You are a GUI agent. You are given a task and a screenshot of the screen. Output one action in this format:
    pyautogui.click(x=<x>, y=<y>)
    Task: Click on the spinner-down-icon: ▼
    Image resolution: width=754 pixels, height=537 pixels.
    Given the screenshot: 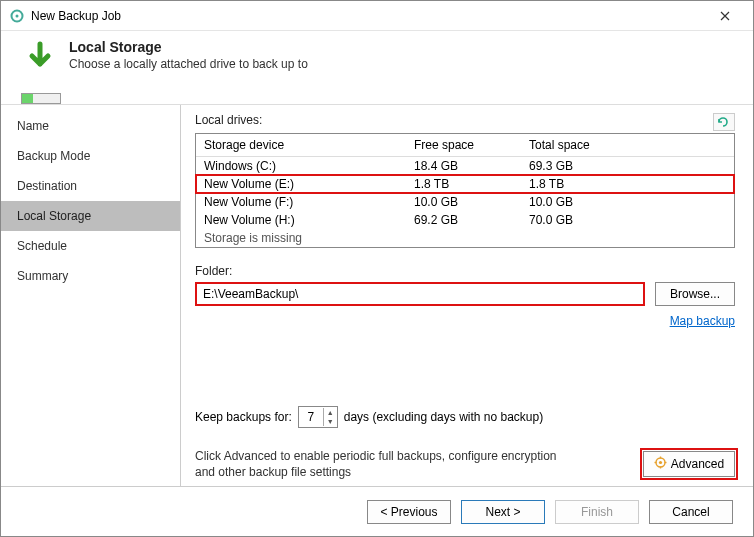 What is the action you would take?
    pyautogui.click(x=330, y=422)
    